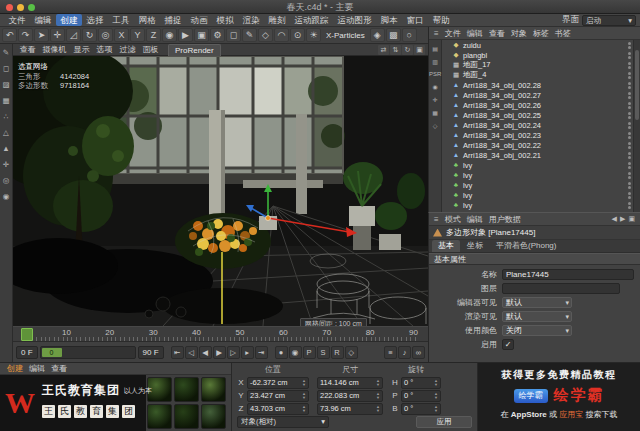 Image resolution: width=640 pixels, height=431 pixels. I want to click on material-menu-item: 编辑, so click(37, 368).